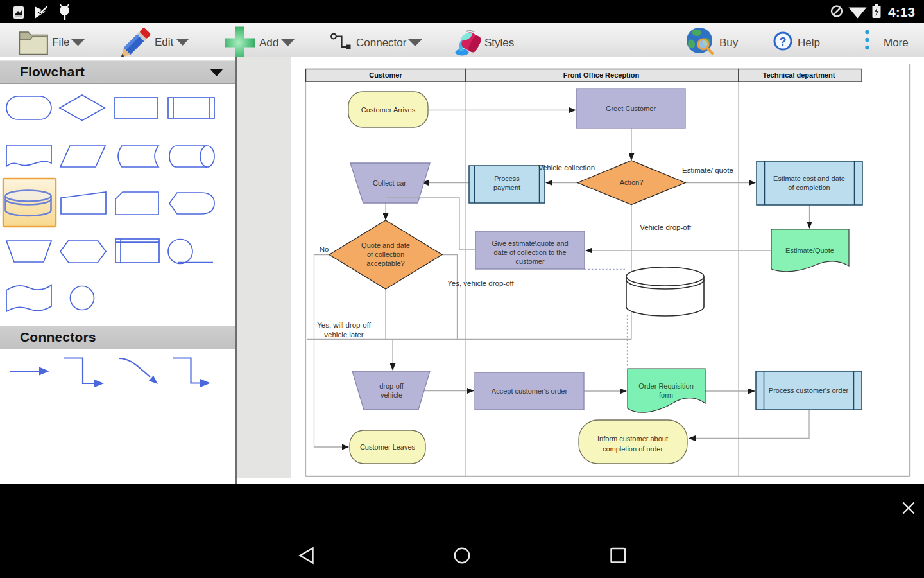 Image resolution: width=924 pixels, height=578 pixels. Describe the element at coordinates (530, 261) in the screenshot. I see `svg-text: customer` at that location.